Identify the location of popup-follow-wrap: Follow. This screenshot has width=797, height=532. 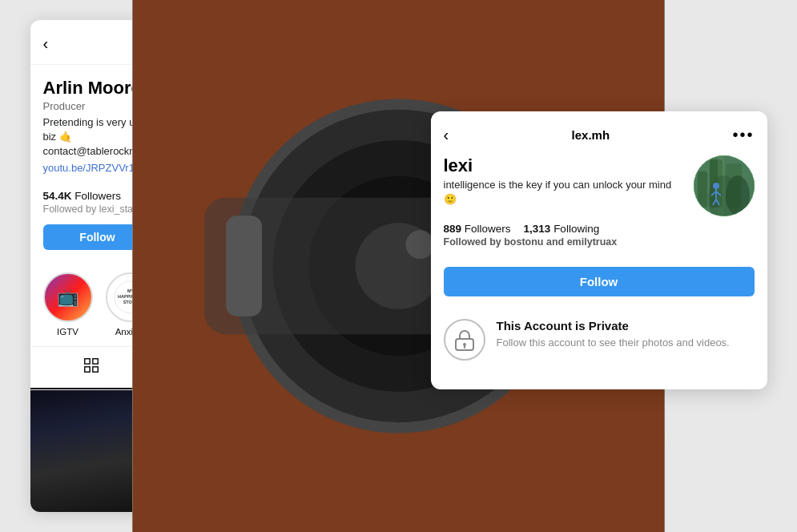
(599, 285).